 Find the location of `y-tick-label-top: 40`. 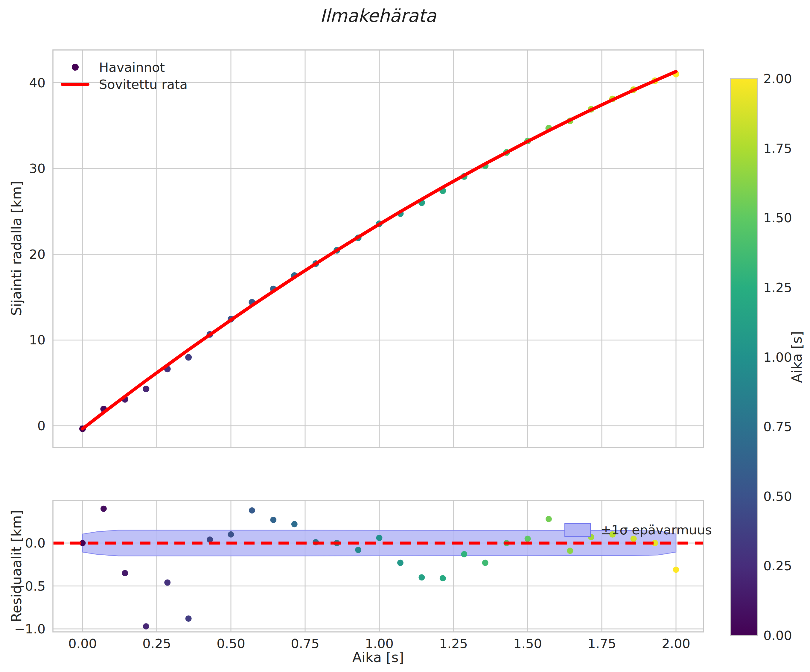

y-tick-label-top: 40 is located at coordinates (37, 83).